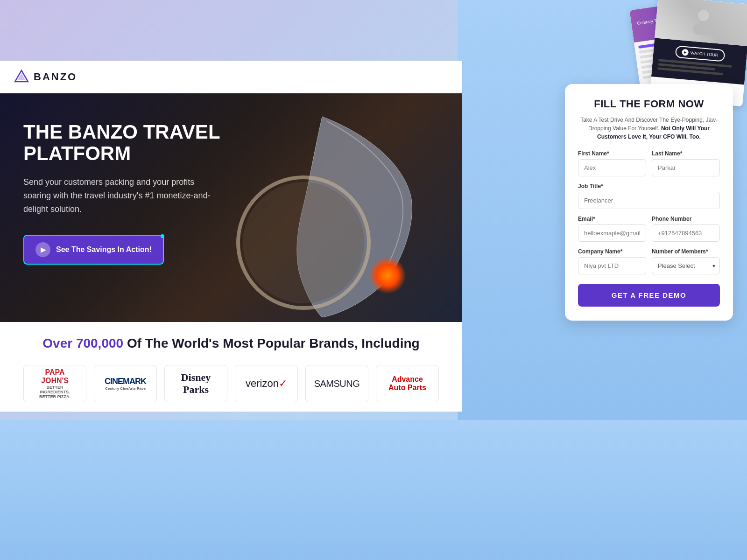  Describe the element at coordinates (649, 295) in the screenshot. I see `submit-button: GET A FREE DEMO` at that location.